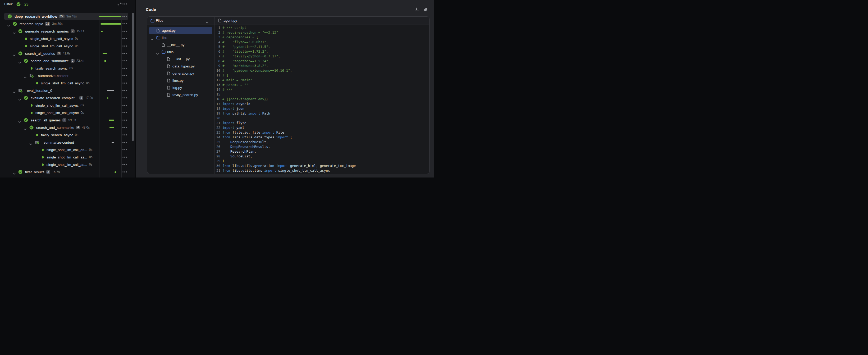 The width and height of the screenshot is (868, 355). I want to click on code-token: import, so click(268, 132).